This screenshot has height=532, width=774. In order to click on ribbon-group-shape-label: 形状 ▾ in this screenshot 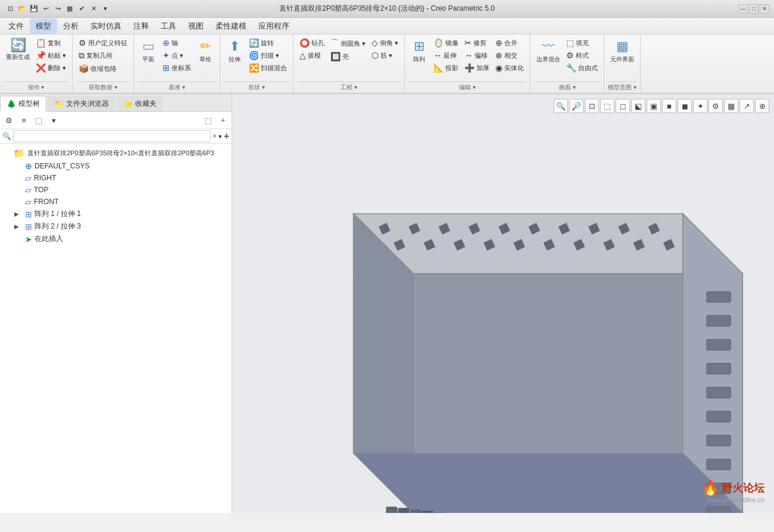, I will do `click(257, 87)`.